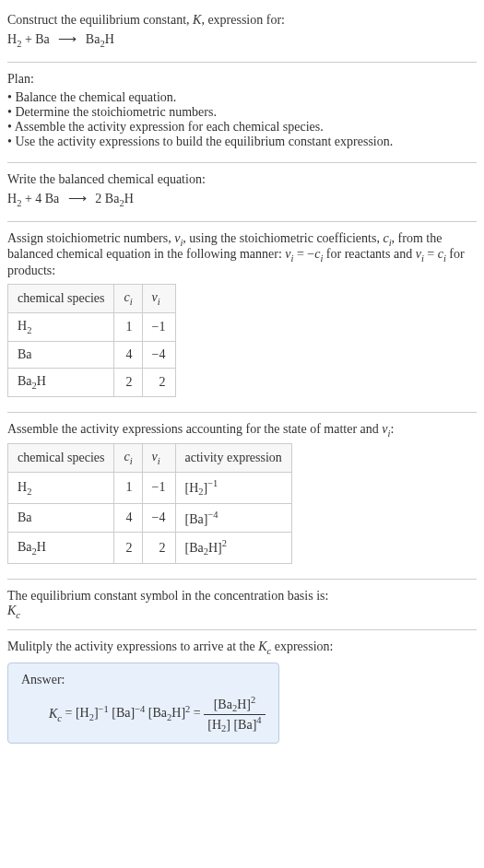  Describe the element at coordinates (233, 518) in the screenshot. I see `cell-activity: [Ba]−4` at that location.